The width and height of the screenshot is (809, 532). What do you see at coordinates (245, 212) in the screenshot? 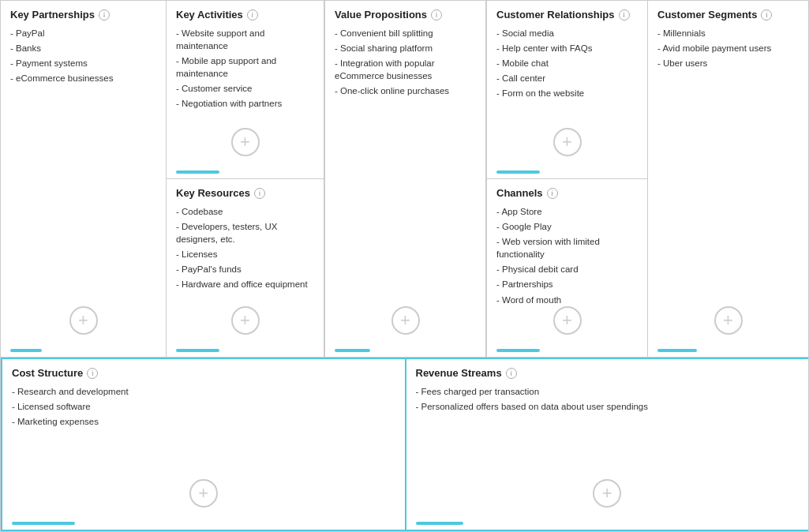
I see `list-item: Codebase` at bounding box center [245, 212].